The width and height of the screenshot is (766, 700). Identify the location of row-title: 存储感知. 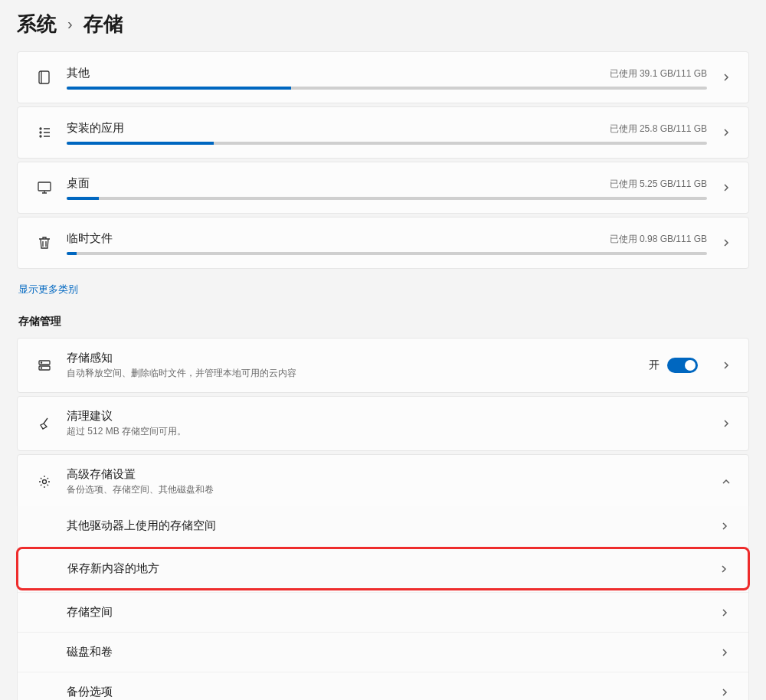
(358, 358).